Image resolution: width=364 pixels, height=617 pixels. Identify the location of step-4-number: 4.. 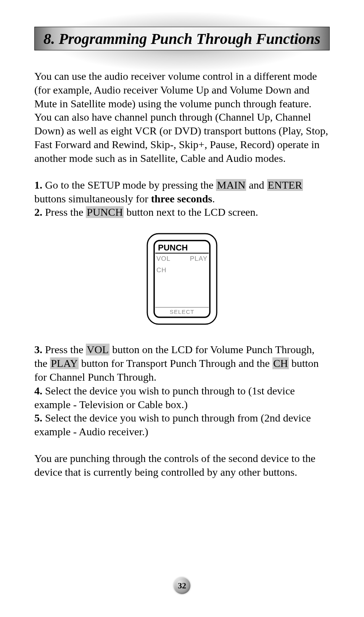
(38, 391).